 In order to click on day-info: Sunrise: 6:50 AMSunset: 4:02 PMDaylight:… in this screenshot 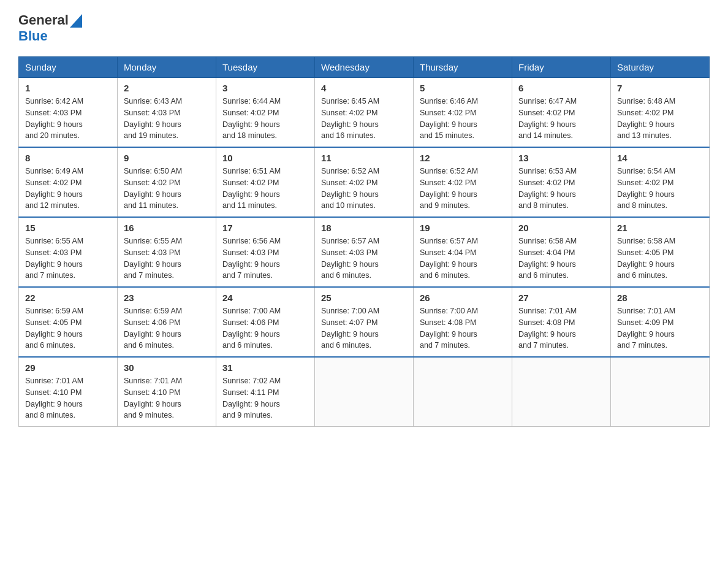, I will do `click(167, 189)`.